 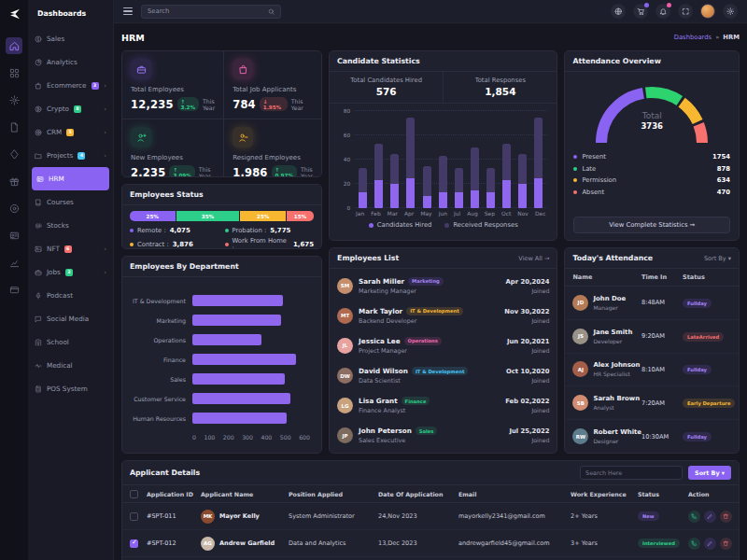 What do you see at coordinates (730, 11) in the screenshot?
I see `gear-icon` at bounding box center [730, 11].